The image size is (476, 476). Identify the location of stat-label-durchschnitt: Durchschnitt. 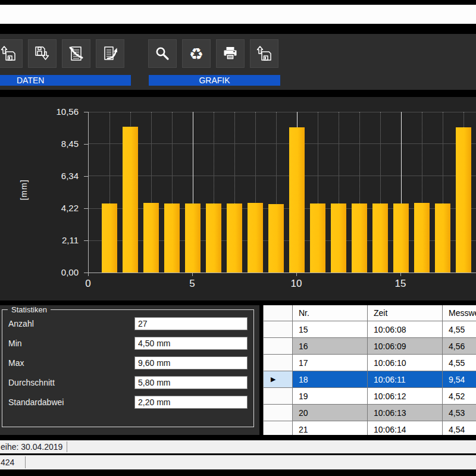
(32, 383).